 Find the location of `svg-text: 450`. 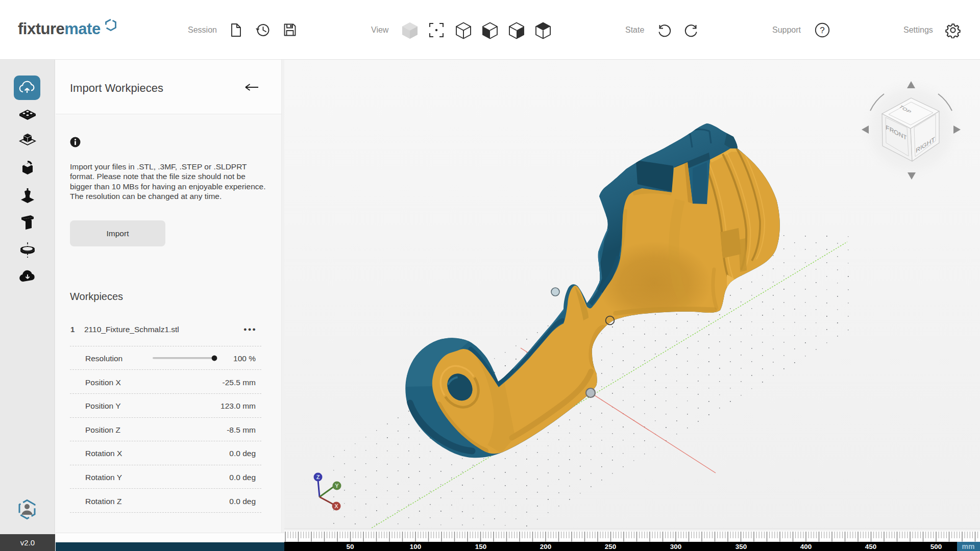

svg-text: 450 is located at coordinates (871, 547).